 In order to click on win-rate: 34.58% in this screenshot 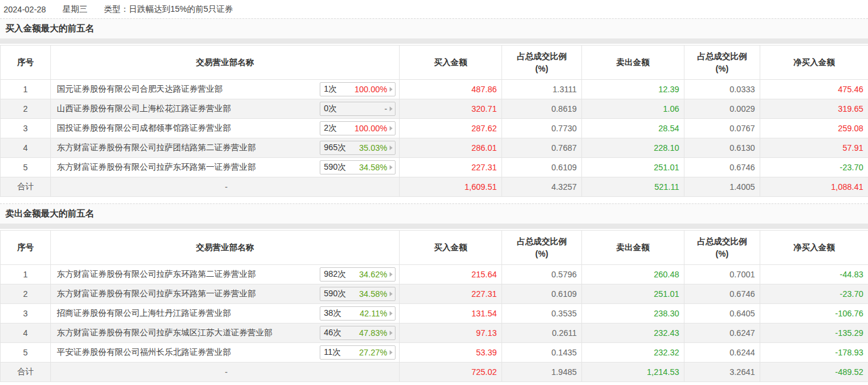, I will do `click(373, 167)`.